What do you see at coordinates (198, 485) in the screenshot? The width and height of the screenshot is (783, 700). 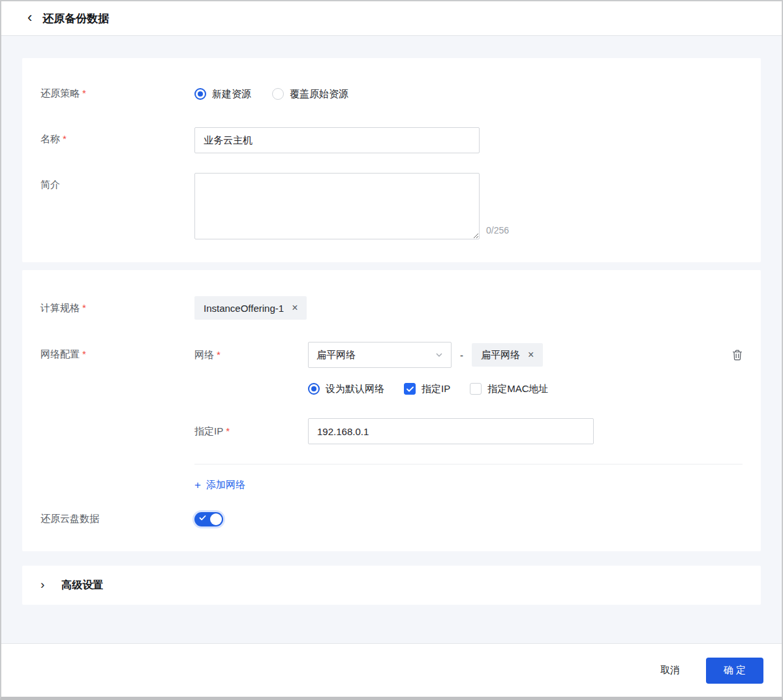 I see `plus-icon: +` at bounding box center [198, 485].